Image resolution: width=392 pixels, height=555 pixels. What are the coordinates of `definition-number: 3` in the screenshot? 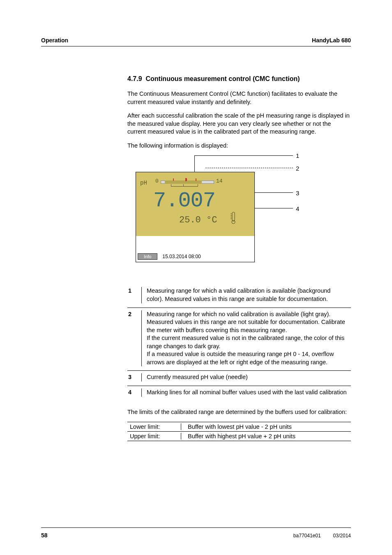 It's located at (134, 377).